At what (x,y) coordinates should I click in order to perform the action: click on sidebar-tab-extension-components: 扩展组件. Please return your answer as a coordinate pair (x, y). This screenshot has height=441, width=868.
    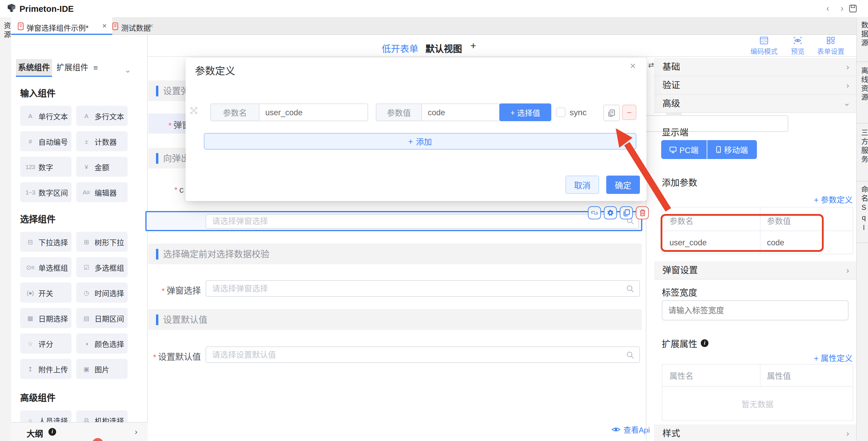
    Looking at the image, I should click on (72, 68).